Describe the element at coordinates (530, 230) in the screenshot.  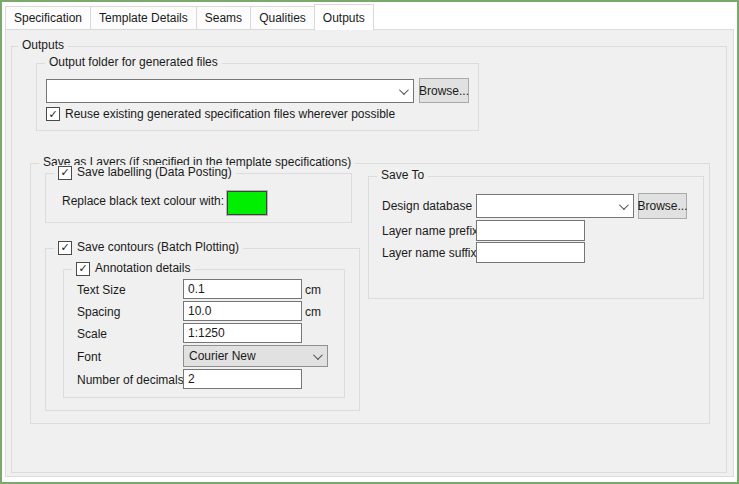
I see `layer-name-prefix-input` at that location.